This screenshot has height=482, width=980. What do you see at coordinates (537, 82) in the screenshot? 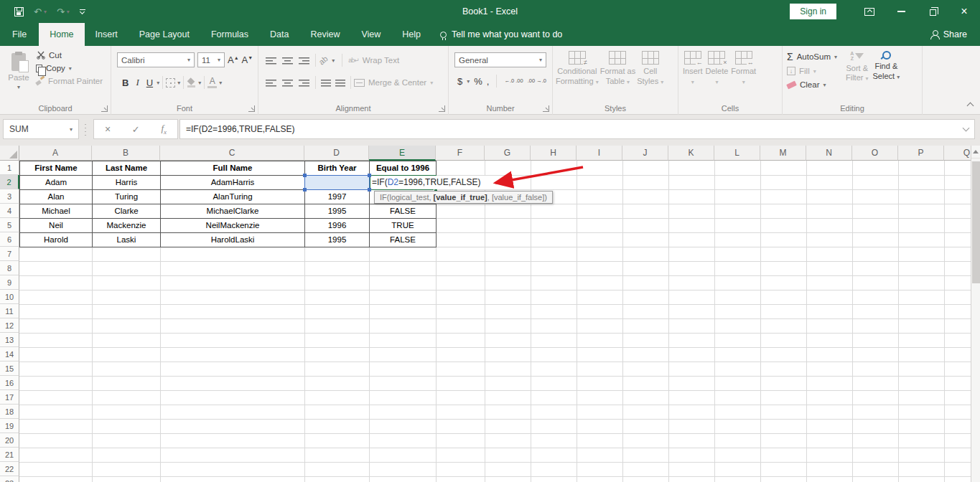
I see `decrease-decimal-button: .00 →.0` at bounding box center [537, 82].